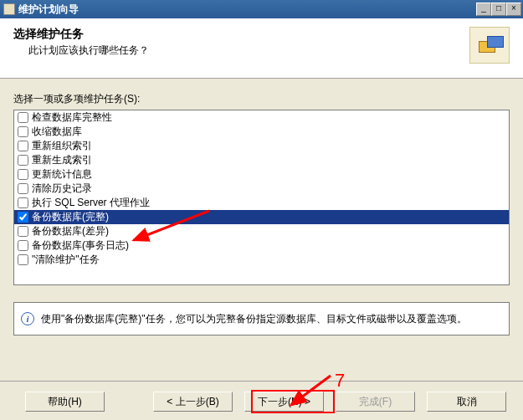 The width and height of the screenshot is (523, 420). What do you see at coordinates (467, 402) in the screenshot?
I see `cancel-button: 取消` at bounding box center [467, 402].